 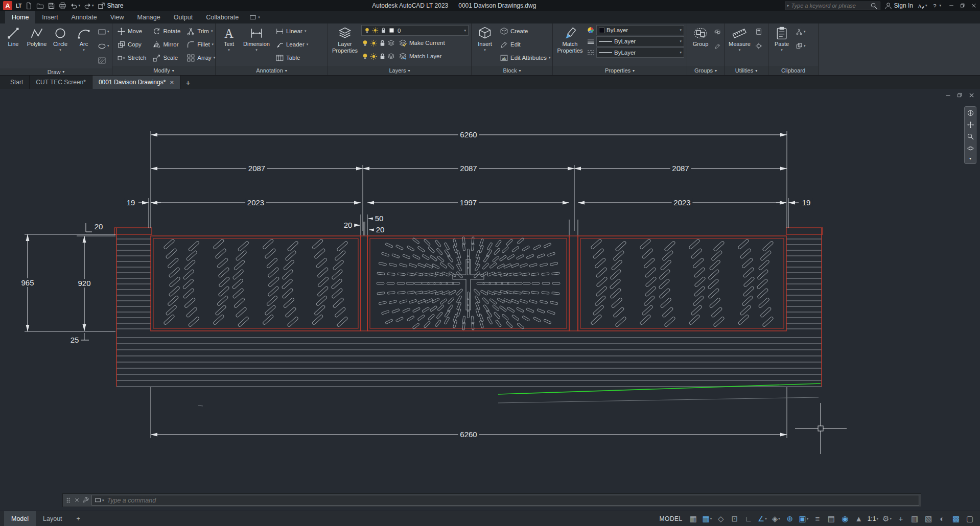 I want to click on tab-manage: Manage, so click(x=149, y=17).